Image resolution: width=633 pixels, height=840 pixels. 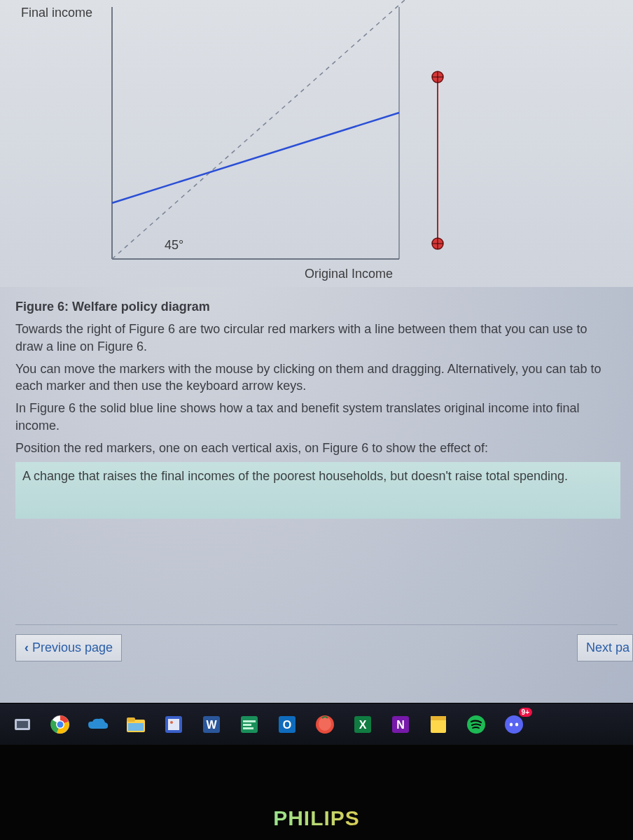 I want to click on generic-app-icon, so click(x=325, y=724).